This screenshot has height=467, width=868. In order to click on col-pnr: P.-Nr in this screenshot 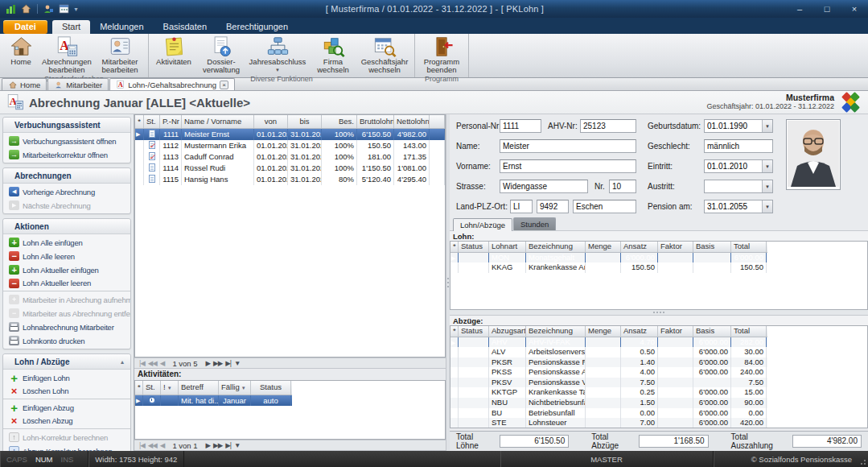, I will do `click(171, 122)`.